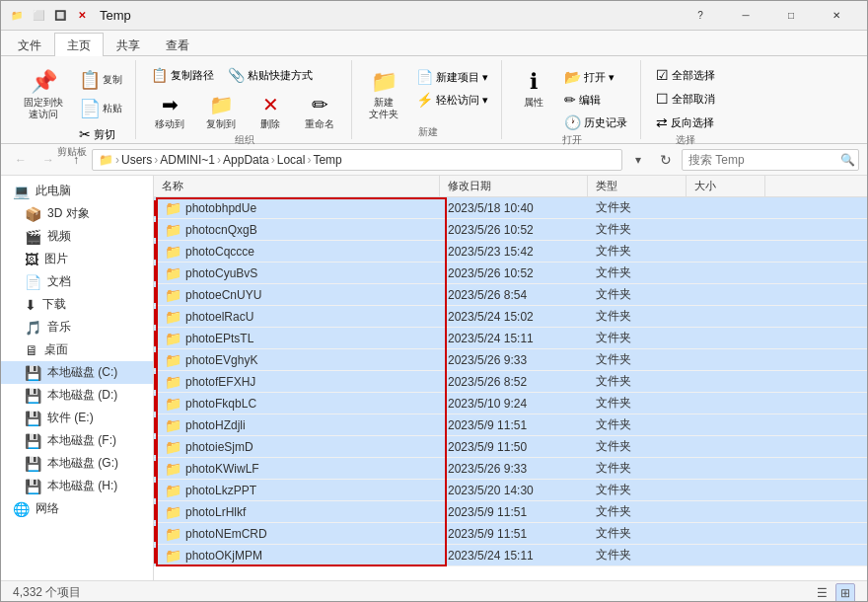 The width and height of the screenshot is (868, 602). I want to click on copy-path-button: 📋 复制路径, so click(182, 75).